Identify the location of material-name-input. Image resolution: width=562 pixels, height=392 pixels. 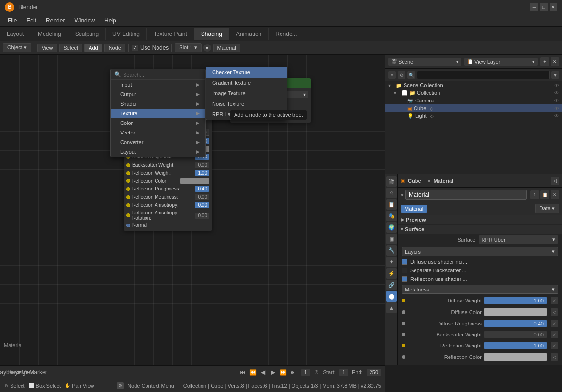
(466, 195).